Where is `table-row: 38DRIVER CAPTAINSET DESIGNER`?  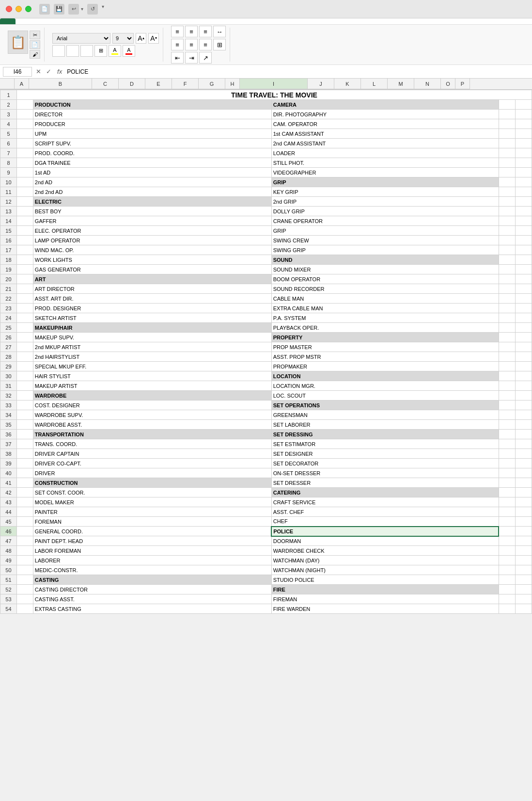 table-row: 38DRIVER CAPTAINSET DESIGNER is located at coordinates (266, 454).